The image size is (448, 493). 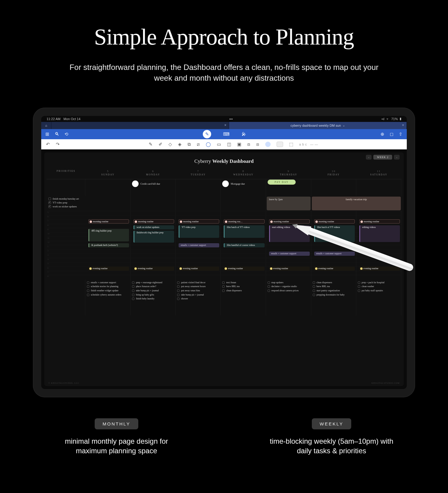 I want to click on top-event-sun, so click(x=108, y=188).